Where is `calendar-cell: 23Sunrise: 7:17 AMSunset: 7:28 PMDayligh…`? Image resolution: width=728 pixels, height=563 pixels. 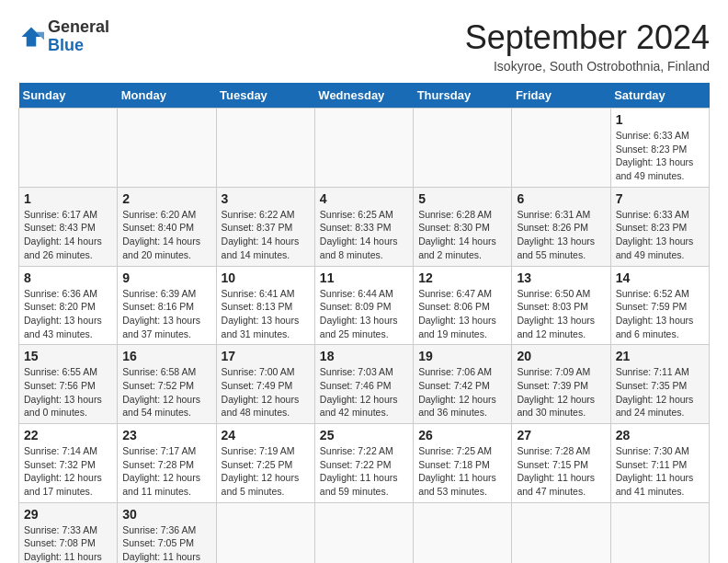
calendar-cell: 23Sunrise: 7:17 AMSunset: 7:28 PMDayligh… is located at coordinates (167, 464).